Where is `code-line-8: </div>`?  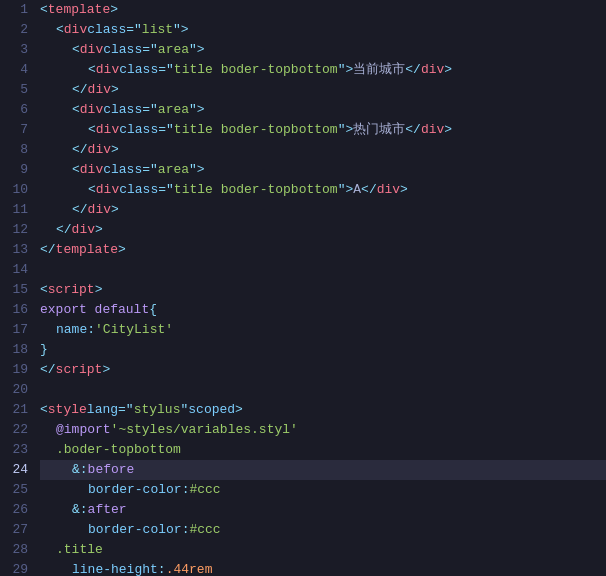
code-line-8: </div> is located at coordinates (323, 150).